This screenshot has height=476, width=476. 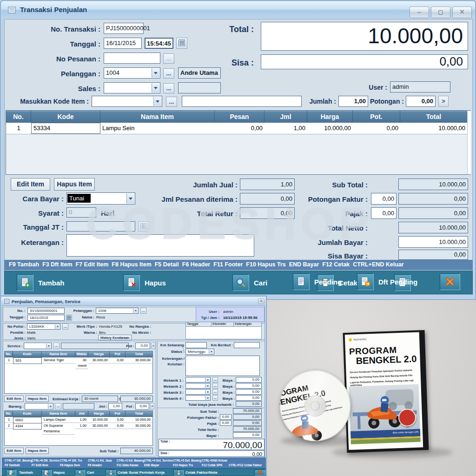 What do you see at coordinates (301, 282) in the screenshot?
I see `pending-icon` at bounding box center [301, 282].